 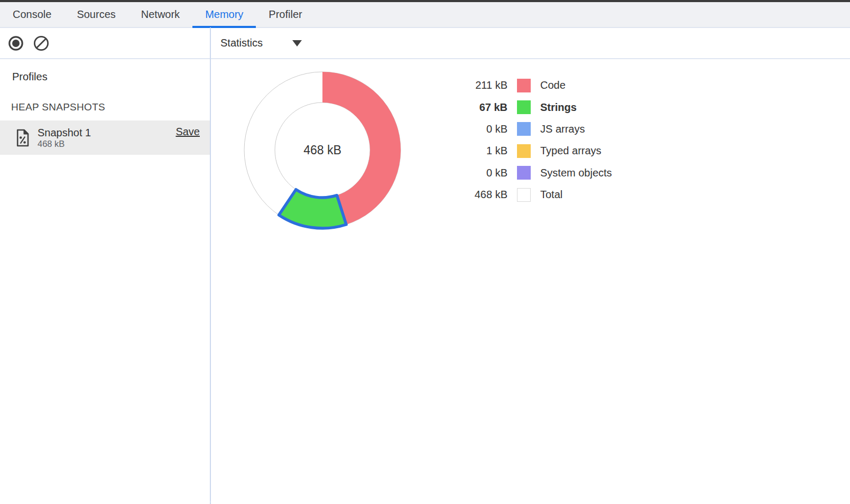 I want to click on snapshot-size: 468 kB, so click(x=107, y=144).